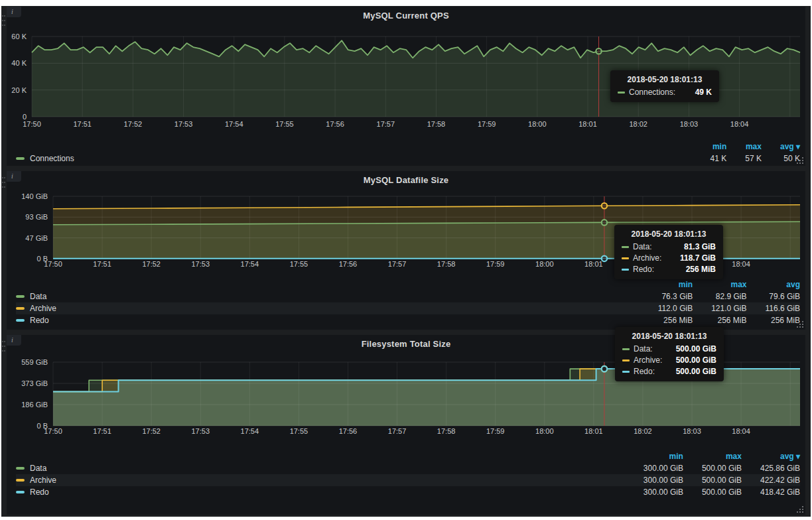 The width and height of the screenshot is (812, 520). What do you see at coordinates (408, 320) in the screenshot?
I see `legend-series-row: Redo256 MiB256 MiB256 MiB` at bounding box center [408, 320].